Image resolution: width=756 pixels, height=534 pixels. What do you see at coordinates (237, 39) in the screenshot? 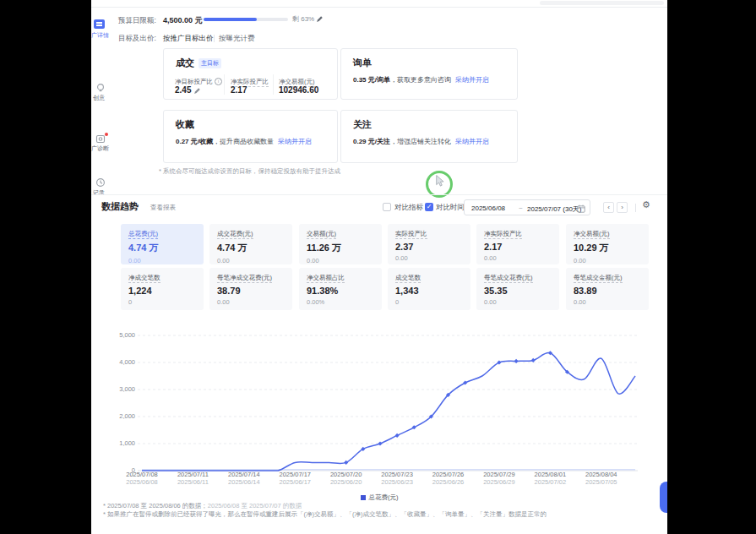
I see `bid-option-exposure: 按曝光计费` at bounding box center [237, 39].